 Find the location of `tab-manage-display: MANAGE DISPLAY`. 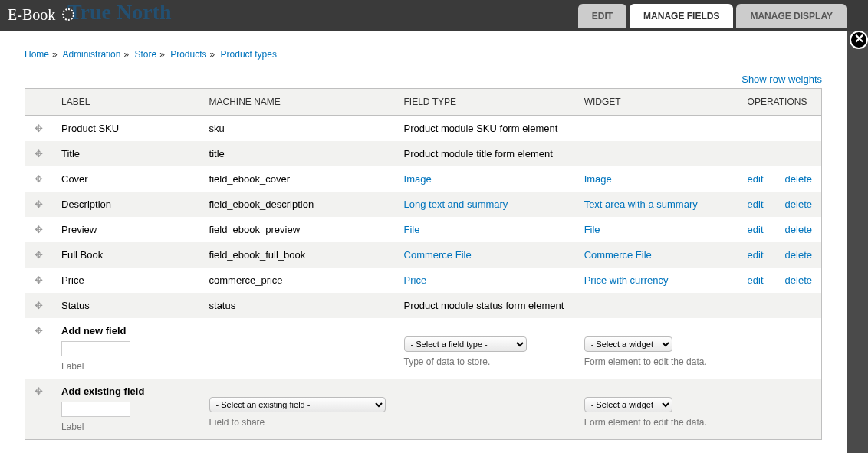

tab-manage-display: MANAGE DISPLAY is located at coordinates (791, 16).